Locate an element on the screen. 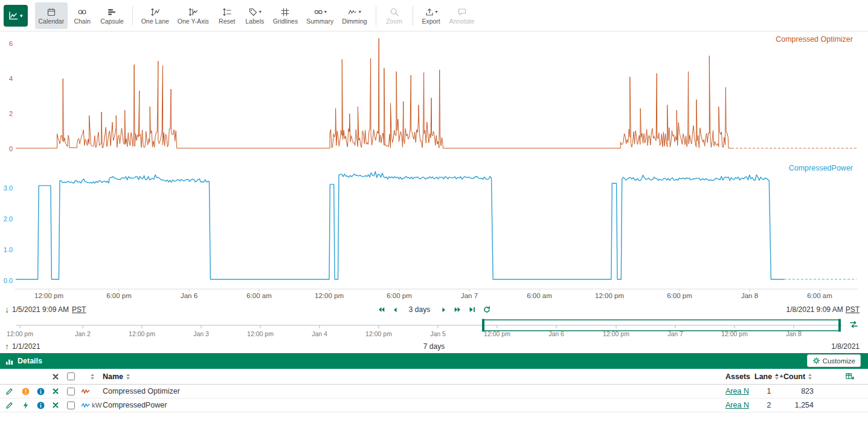 The image size is (868, 442). caret-down-icon: ▾ is located at coordinates (22, 16).